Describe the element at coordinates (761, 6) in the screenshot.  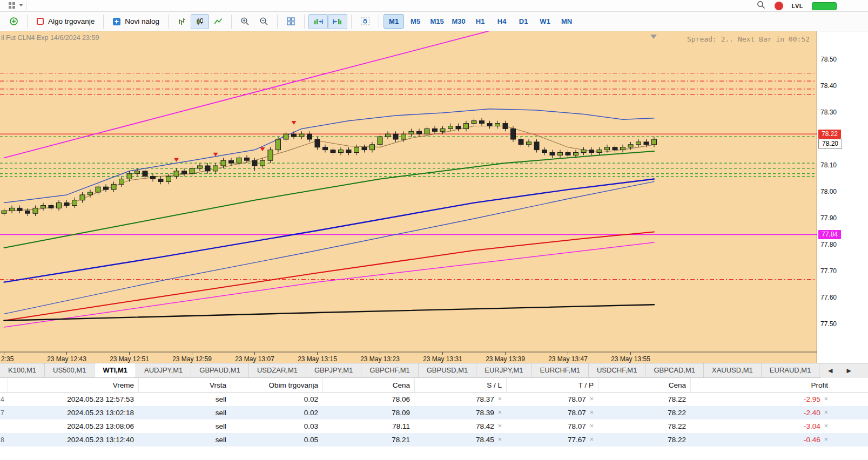
I see `search-icon` at that location.